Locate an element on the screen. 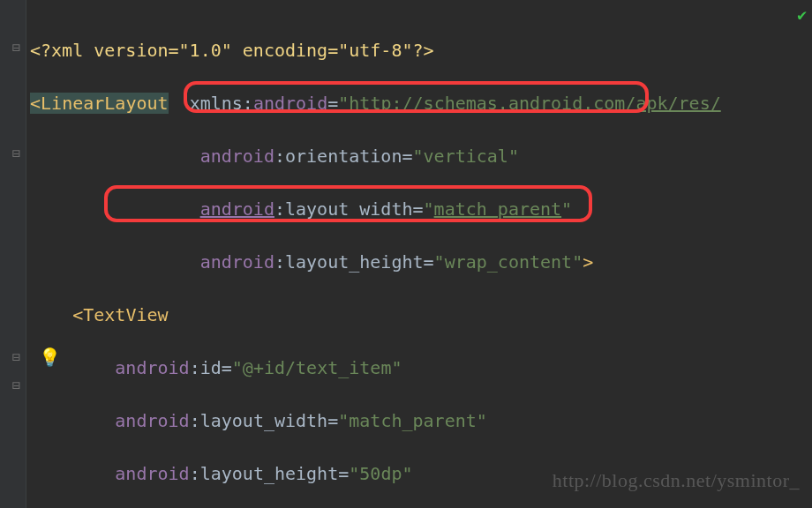 The height and width of the screenshot is (508, 812). code-line: <TextView is located at coordinates (421, 315).